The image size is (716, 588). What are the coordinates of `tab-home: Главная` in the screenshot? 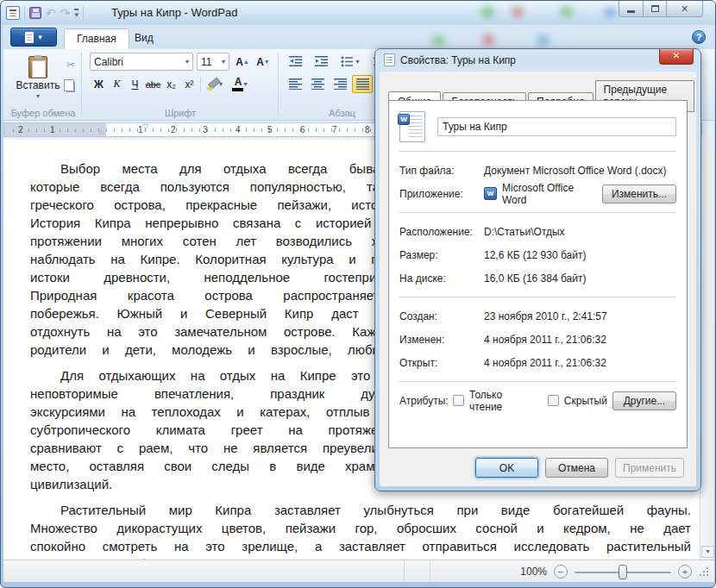 It's located at (97, 39).